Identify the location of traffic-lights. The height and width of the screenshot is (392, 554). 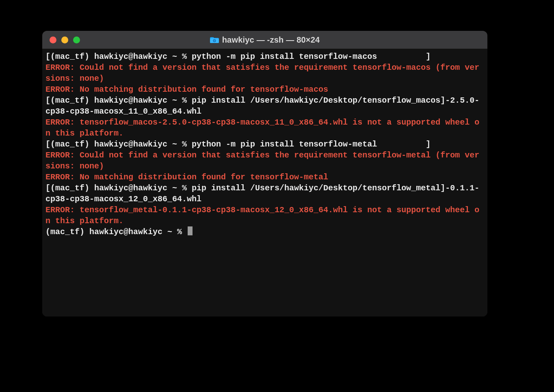
(61, 40).